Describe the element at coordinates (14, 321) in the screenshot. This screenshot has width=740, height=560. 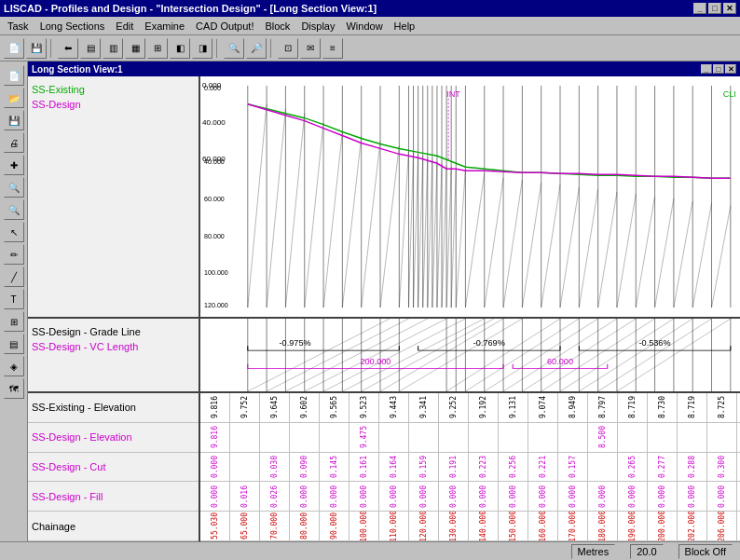
I see `left-btn-grid: ⊞` at that location.